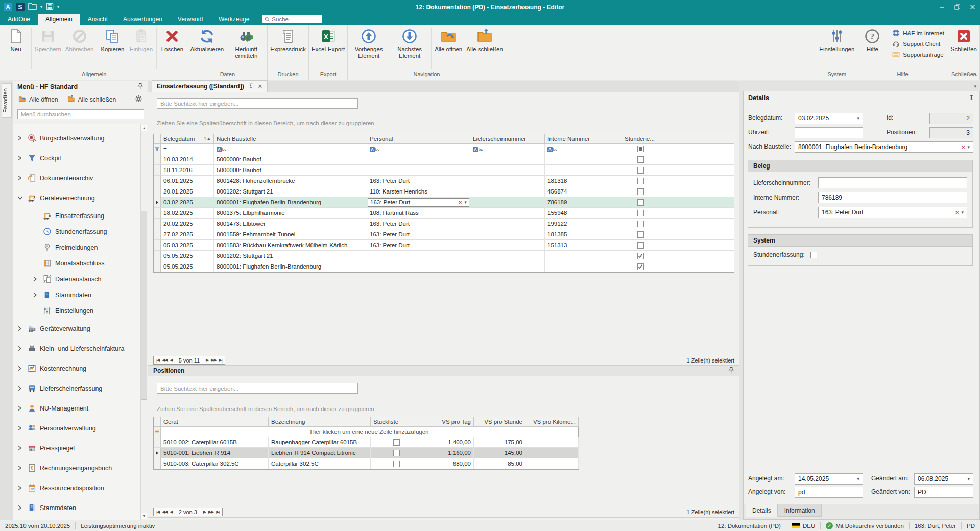 Image resolution: width=980 pixels, height=531 pixels. Describe the element at coordinates (872, 40) in the screenshot. I see `hilfe-button: ?Hilfe` at that location.